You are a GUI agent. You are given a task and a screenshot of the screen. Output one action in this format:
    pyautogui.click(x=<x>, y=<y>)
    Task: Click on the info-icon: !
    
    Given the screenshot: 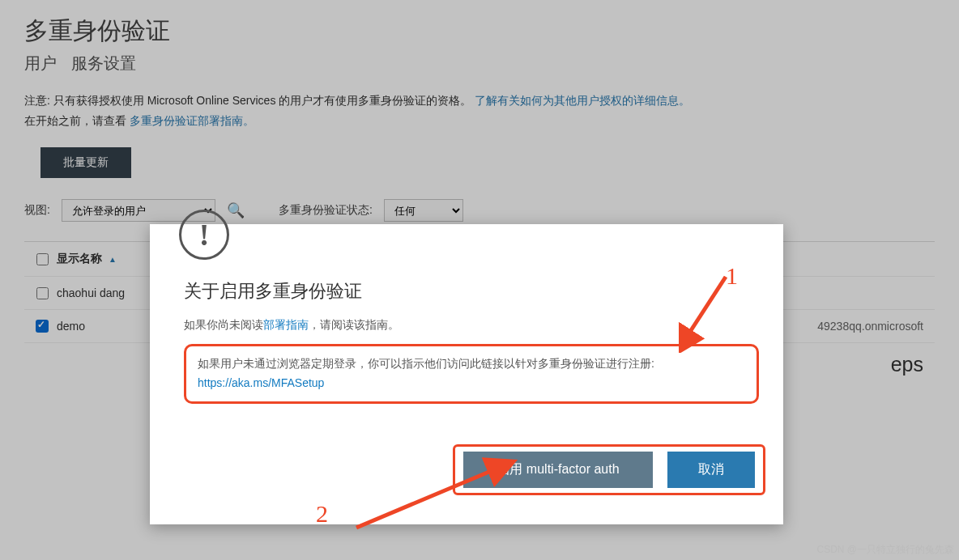 What is the action you would take?
    pyautogui.click(x=204, y=235)
    